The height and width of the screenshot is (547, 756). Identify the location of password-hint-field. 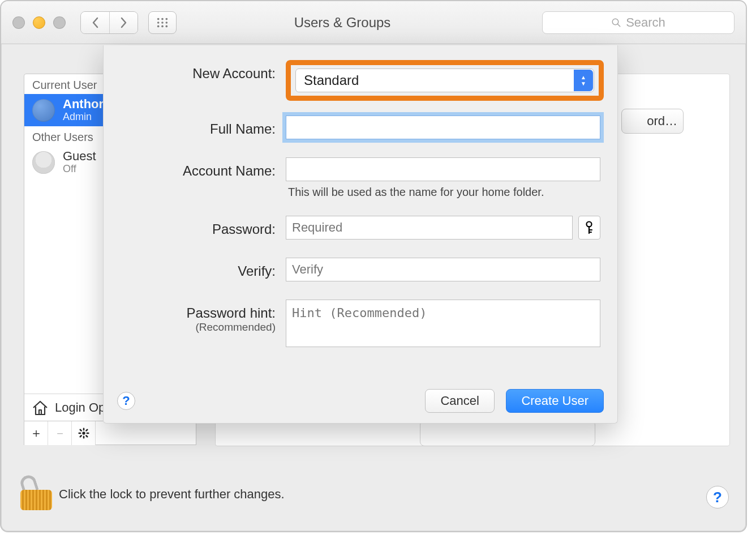
(443, 323).